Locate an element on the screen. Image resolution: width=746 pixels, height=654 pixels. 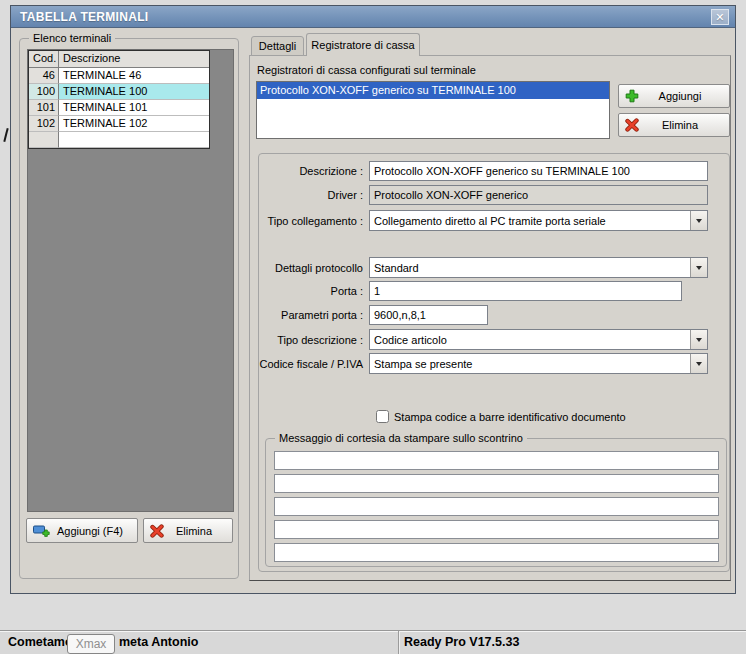
table-row: 102 TERMINALE 102 is located at coordinates (119, 124).